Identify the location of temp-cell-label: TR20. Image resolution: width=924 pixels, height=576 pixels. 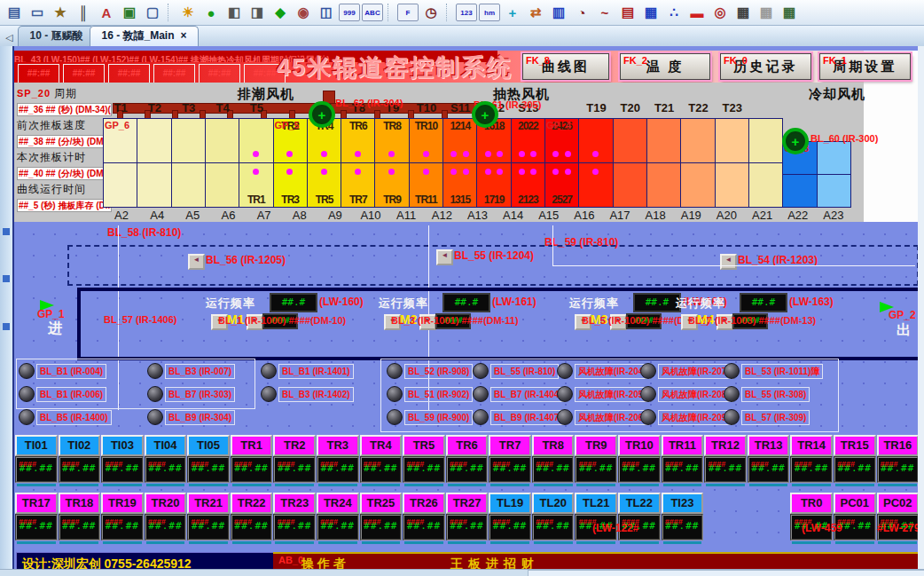
(166, 503).